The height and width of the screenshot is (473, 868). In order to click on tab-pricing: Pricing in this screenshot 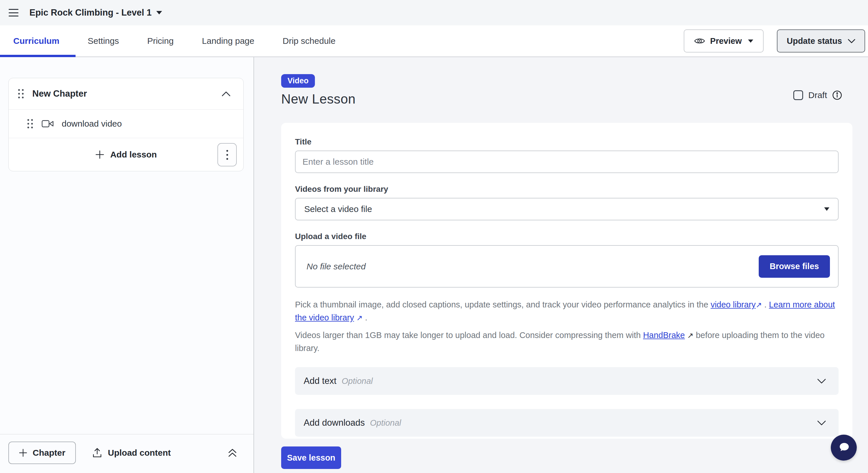, I will do `click(160, 41)`.